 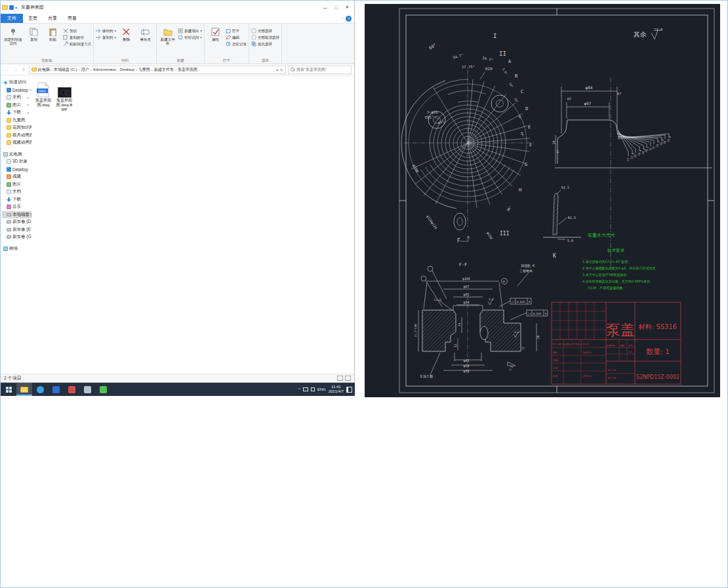 I want to click on maximize-button: □, so click(x=336, y=7).